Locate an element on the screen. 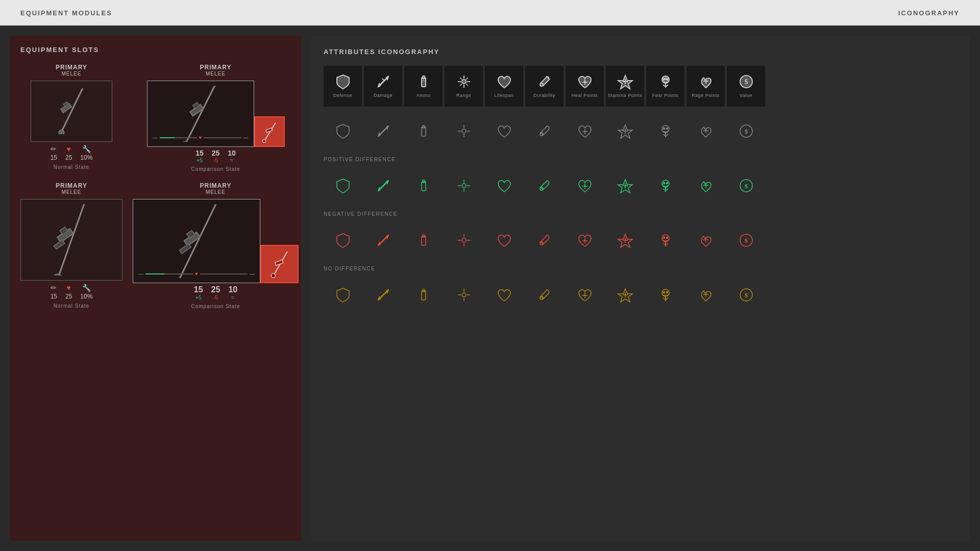 The height and width of the screenshot is (551, 980). attr-lifespan-negative is located at coordinates (504, 240).